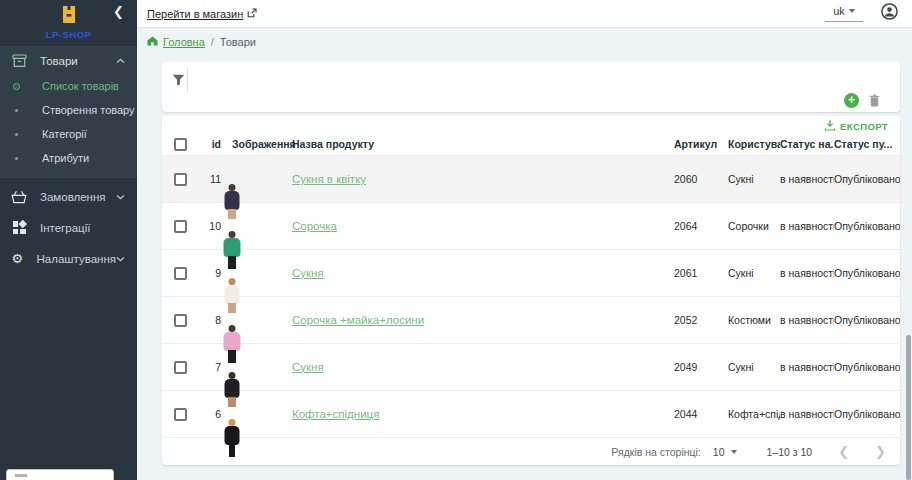  What do you see at coordinates (215, 367) in the screenshot?
I see `cell-id: 7` at bounding box center [215, 367].